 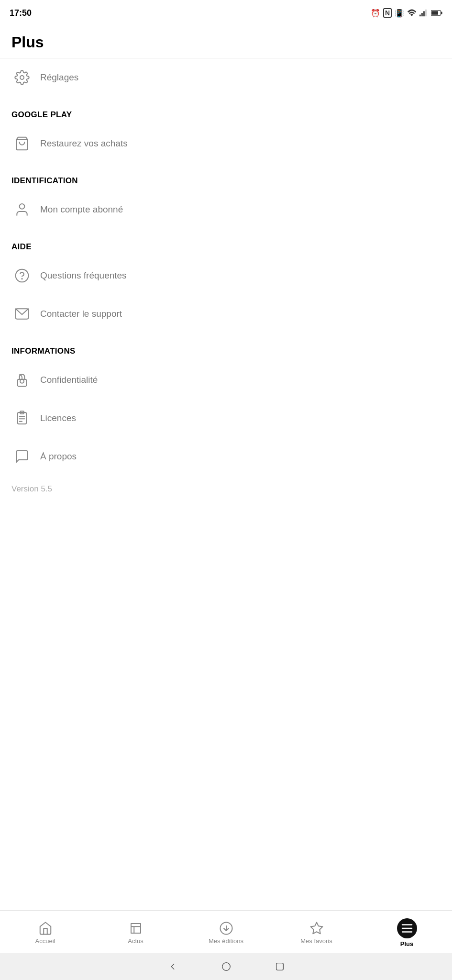 What do you see at coordinates (226, 42) in the screenshot?
I see `page-title: Plus` at bounding box center [226, 42].